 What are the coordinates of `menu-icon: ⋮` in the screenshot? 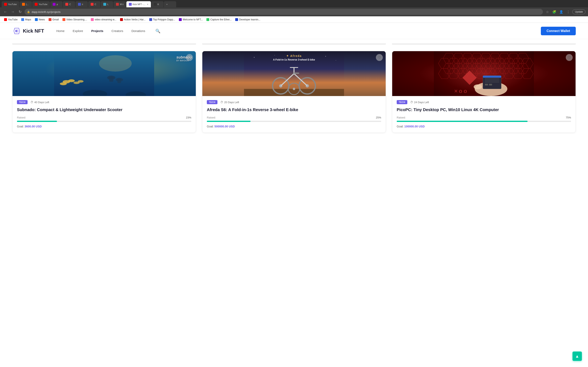 It's located at (568, 12).